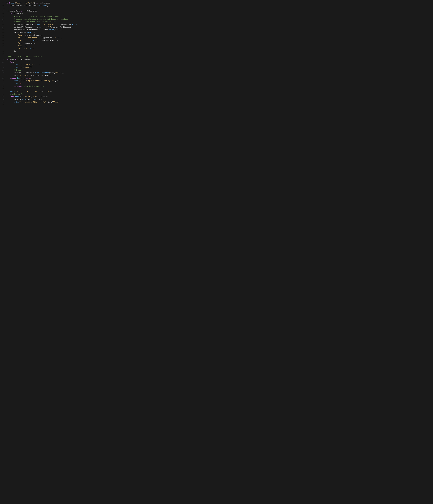 Image resolution: width=433 pixels, height=504 pixels. Describe the element at coordinates (220, 68) in the screenshot. I see `code-line: print(term["name"])` at that location.